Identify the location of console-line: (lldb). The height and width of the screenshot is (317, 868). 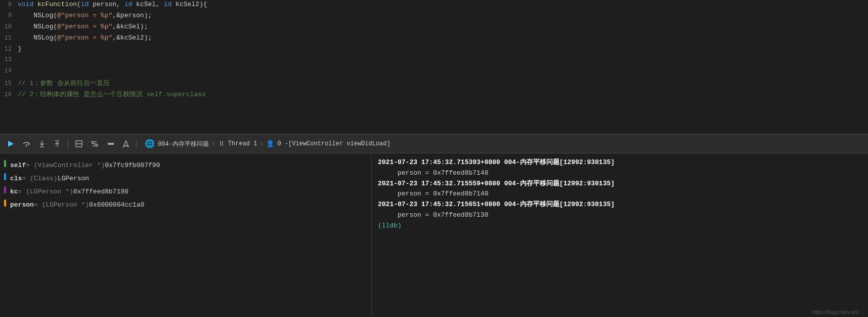
(620, 226).